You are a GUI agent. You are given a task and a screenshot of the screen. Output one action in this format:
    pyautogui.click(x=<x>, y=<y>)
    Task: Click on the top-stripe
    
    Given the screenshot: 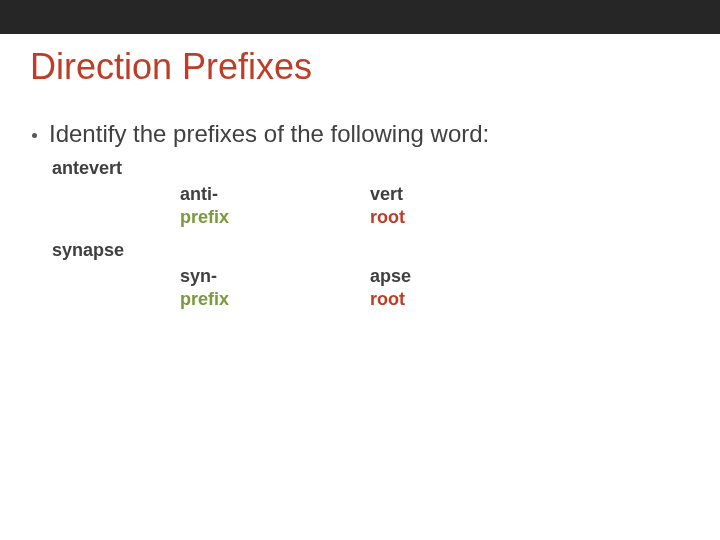 What is the action you would take?
    pyautogui.click(x=360, y=17)
    